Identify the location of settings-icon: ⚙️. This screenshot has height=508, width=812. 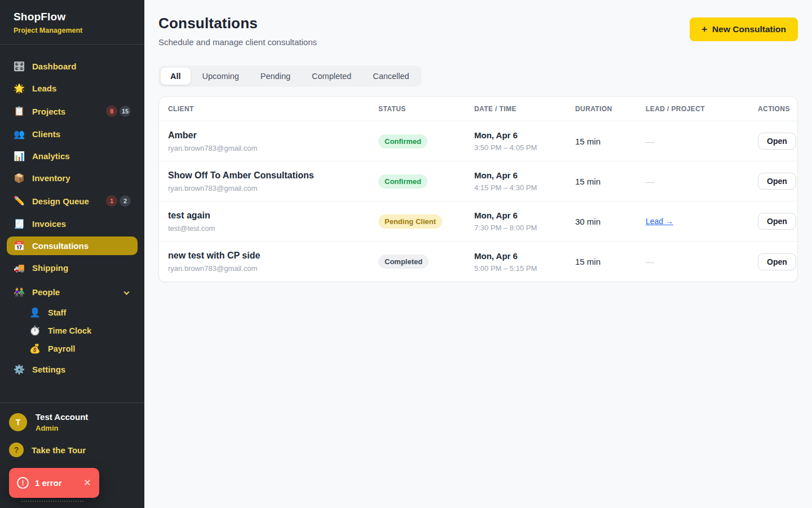
(19, 370).